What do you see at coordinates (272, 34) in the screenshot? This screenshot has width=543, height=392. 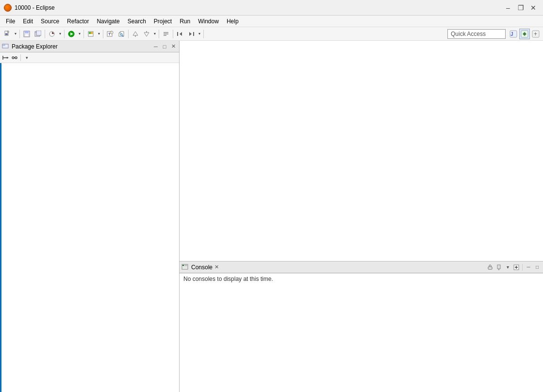 I see `toolbar: ▾ ▾ ▾ ▾ T! ▾` at bounding box center [272, 34].